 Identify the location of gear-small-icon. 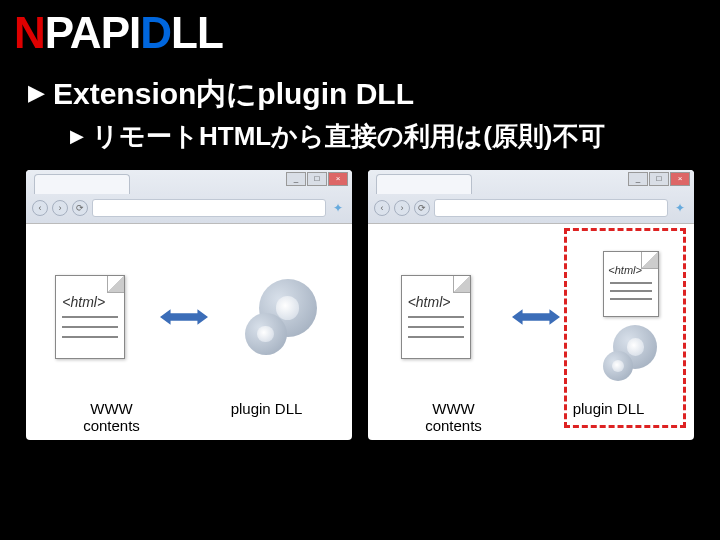
(631, 353).